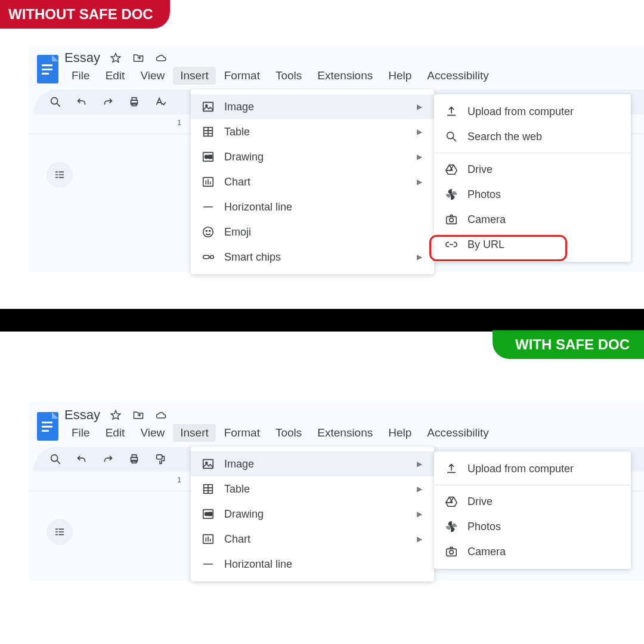  Describe the element at coordinates (85, 14) in the screenshot. I see `badge-without-safe-doc: WITHOUT SAFE DOC` at that location.